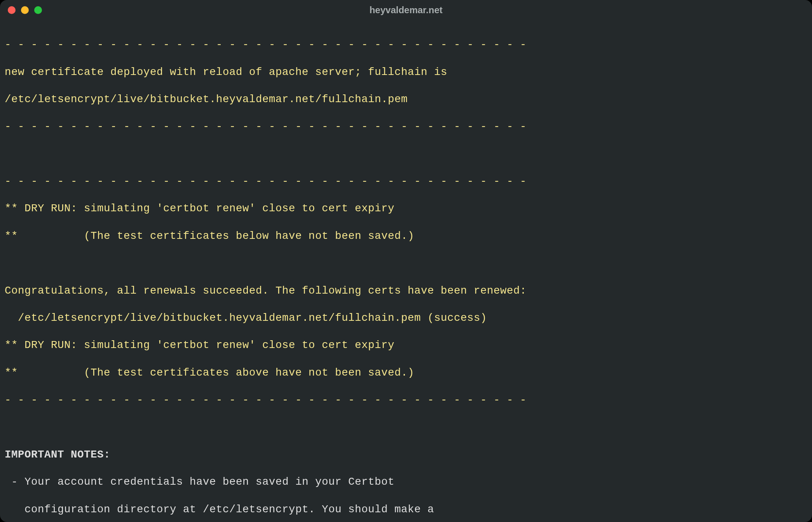 This screenshot has height=522, width=812. Describe the element at coordinates (406, 482) in the screenshot. I see `output-line: - Your account credentials have been sav…` at that location.